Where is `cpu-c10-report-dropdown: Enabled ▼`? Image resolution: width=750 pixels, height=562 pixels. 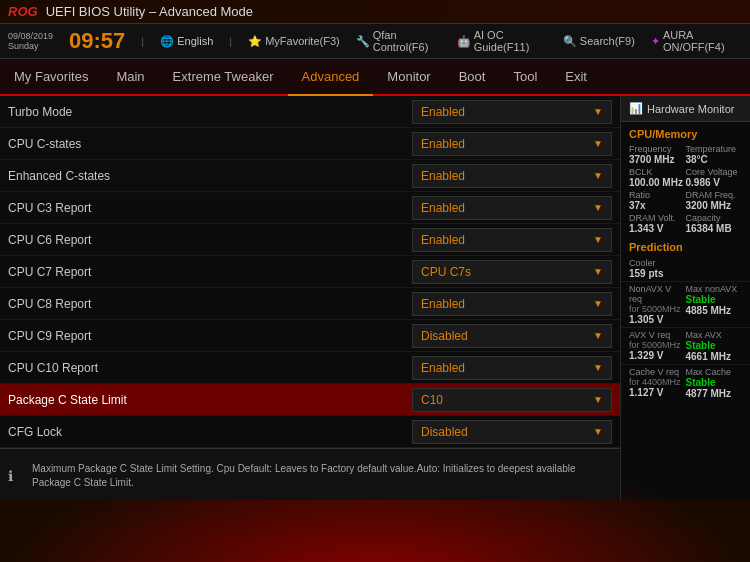
cpu-c10-report-dropdown: Enabled ▼ is located at coordinates (512, 368).